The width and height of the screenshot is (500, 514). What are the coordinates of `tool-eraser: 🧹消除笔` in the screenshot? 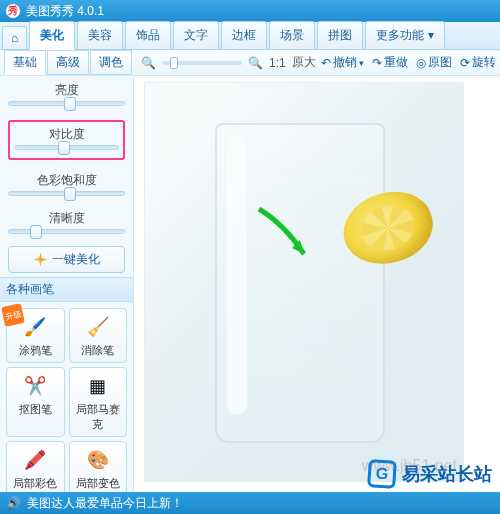 It's located at (98, 336).